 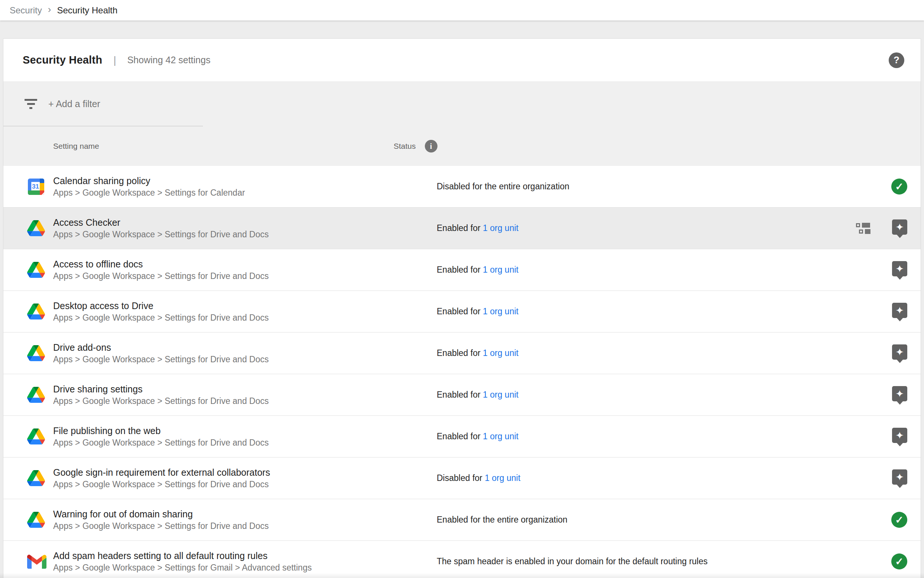 I want to click on card-header: Security Health | Showing 42 settings ?, so click(x=462, y=60).